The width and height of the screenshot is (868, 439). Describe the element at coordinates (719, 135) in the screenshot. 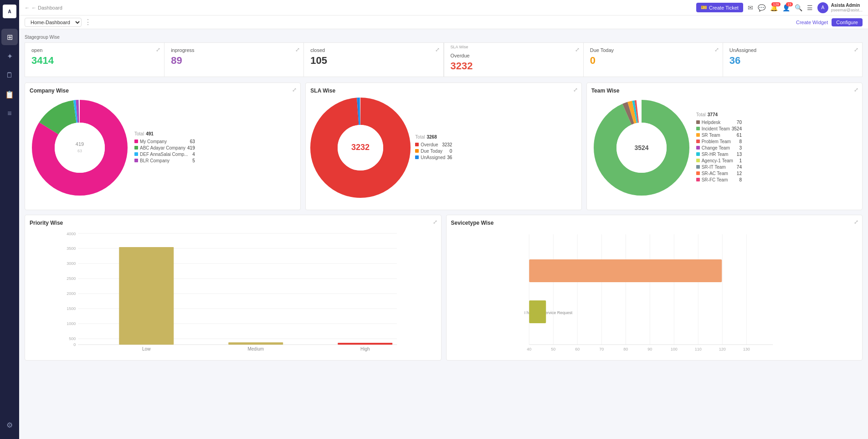

I see `legend-item-sr: SR Team61` at that location.